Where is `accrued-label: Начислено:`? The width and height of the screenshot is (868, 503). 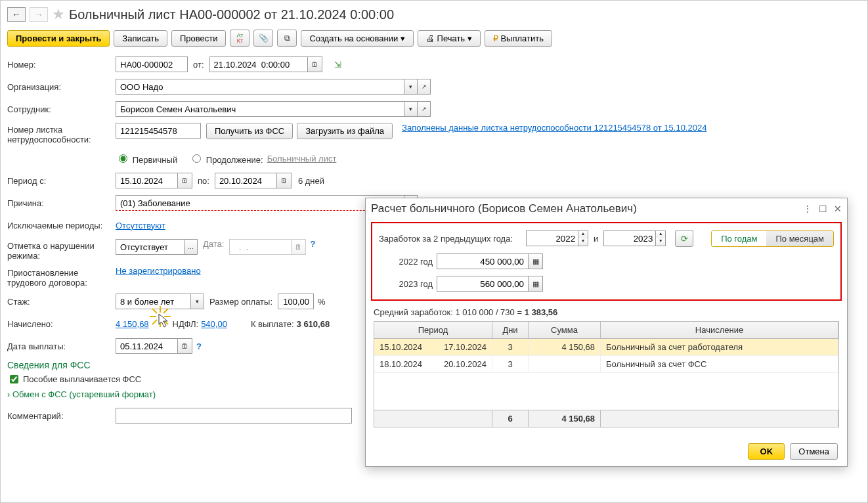 accrued-label: Начислено: is located at coordinates (62, 324).